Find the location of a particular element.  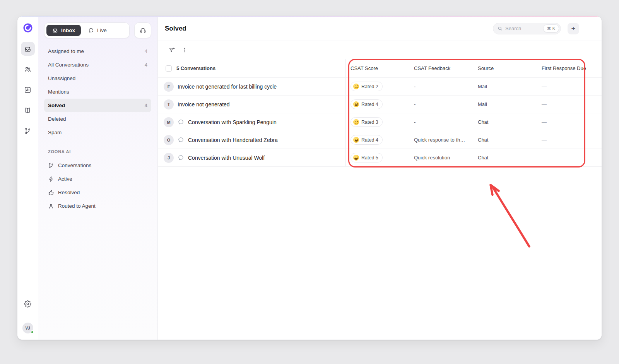

conversation-title: Conversation with Sparkling Penguin is located at coordinates (232, 122).